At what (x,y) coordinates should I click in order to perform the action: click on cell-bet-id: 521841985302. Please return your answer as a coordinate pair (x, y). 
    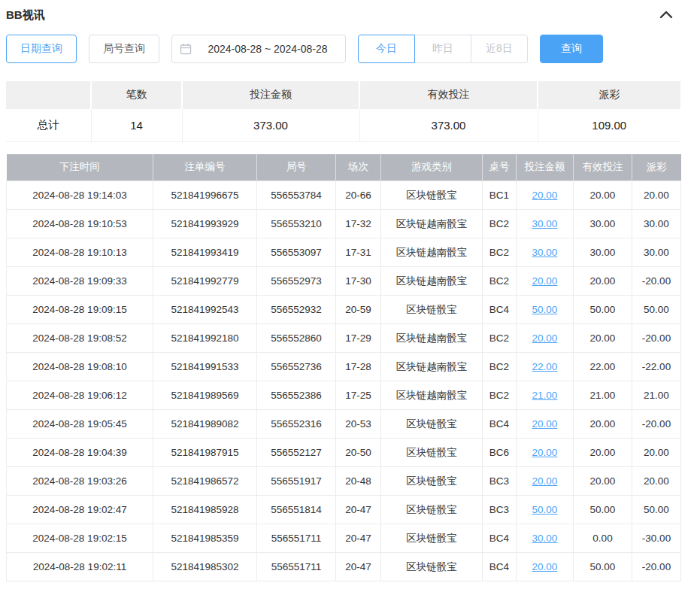
    Looking at the image, I should click on (205, 567).